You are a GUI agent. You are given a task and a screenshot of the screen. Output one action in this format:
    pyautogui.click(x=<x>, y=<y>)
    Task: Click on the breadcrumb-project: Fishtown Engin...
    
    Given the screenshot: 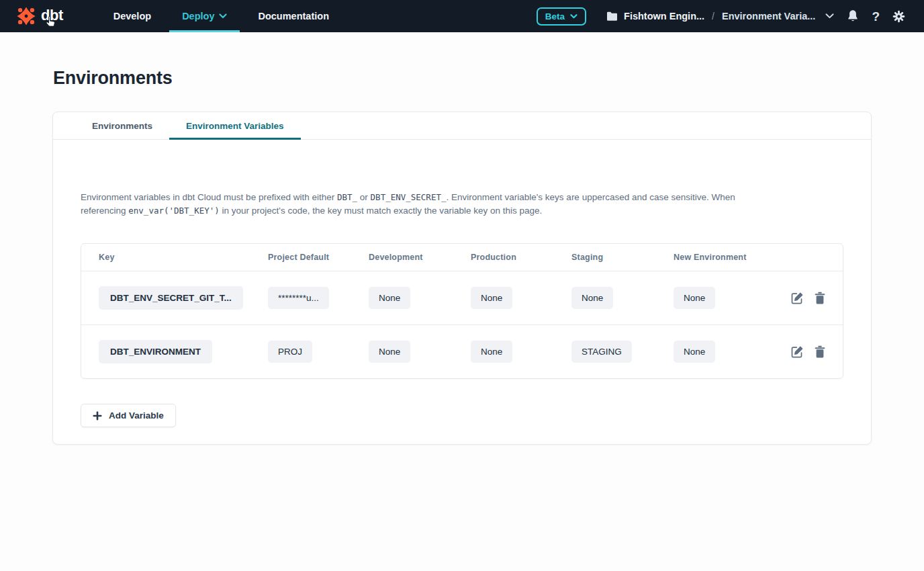 What is the action you would take?
    pyautogui.click(x=664, y=16)
    